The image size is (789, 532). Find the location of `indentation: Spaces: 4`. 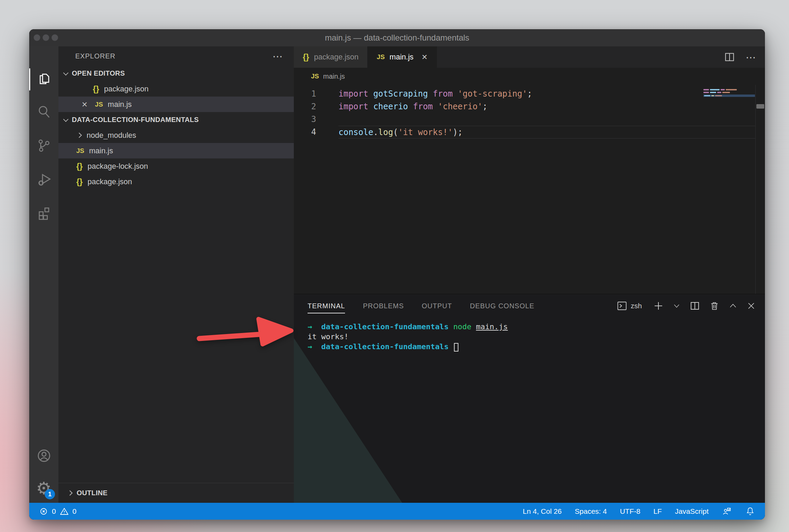

indentation: Spaces: 4 is located at coordinates (591, 511).